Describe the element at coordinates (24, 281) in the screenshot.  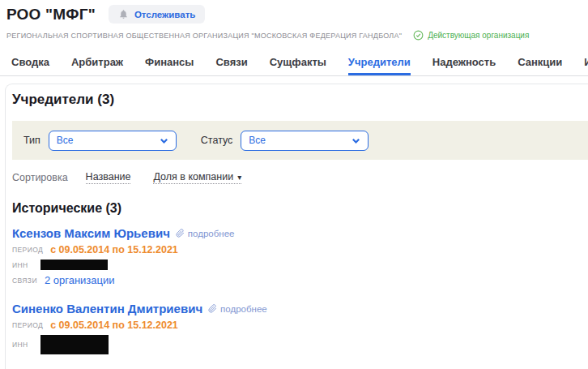
I see `links-label: СВЯЗИ` at that location.